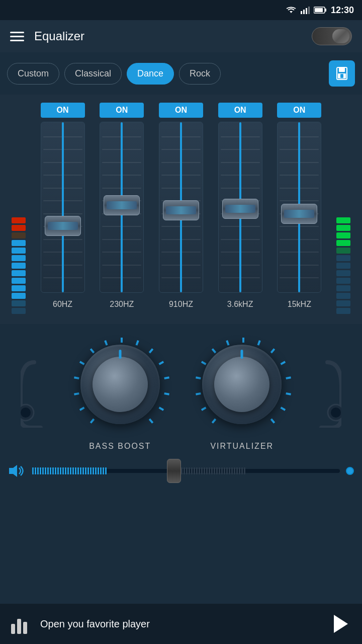 This screenshot has height=644, width=362. I want to click on menu-button, so click(17, 36).